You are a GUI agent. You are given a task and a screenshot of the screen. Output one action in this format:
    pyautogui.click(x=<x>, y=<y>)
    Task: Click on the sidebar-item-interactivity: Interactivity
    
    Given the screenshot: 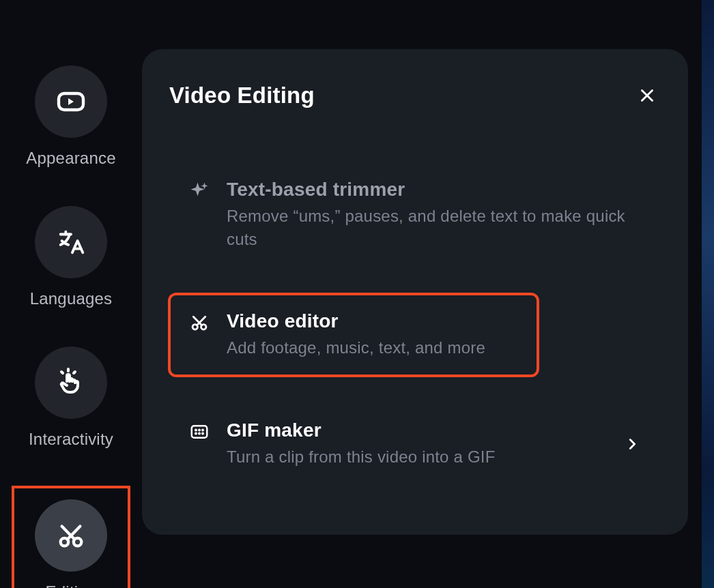 What is the action you would take?
    pyautogui.click(x=71, y=398)
    